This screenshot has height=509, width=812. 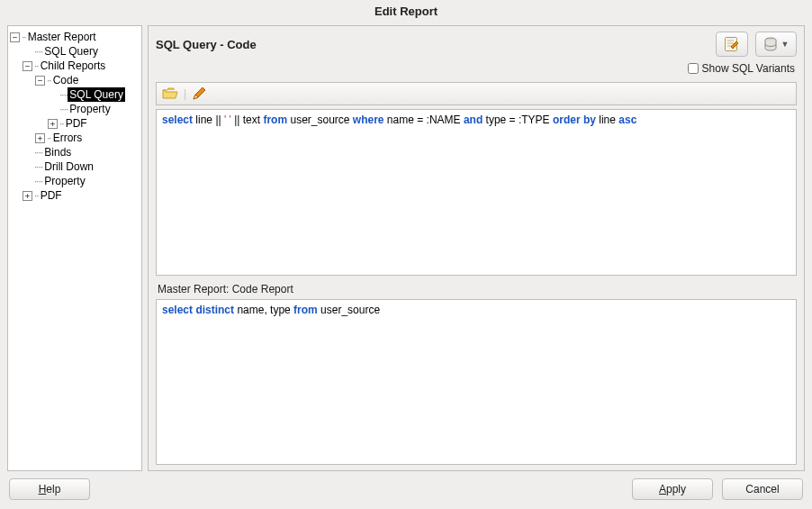 What do you see at coordinates (75, 116) in the screenshot?
I see `report-tree: − ·· Master Report ····SQL Query − ·· Ch…` at bounding box center [75, 116].